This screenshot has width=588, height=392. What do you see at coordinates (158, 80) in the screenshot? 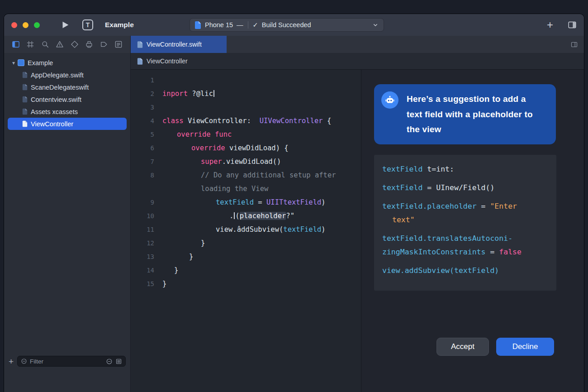
I see `line-code` at bounding box center [158, 80].